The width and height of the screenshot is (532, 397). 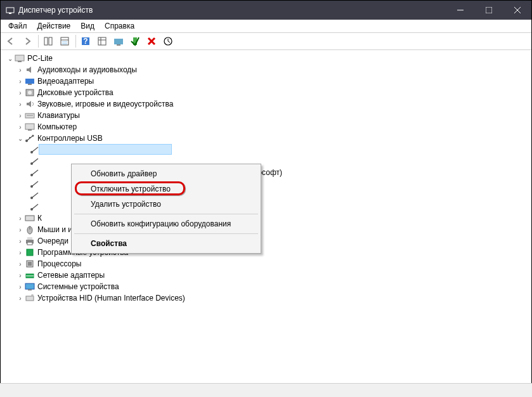 What do you see at coordinates (152, 41) in the screenshot?
I see `uninstall-button` at bounding box center [152, 41].